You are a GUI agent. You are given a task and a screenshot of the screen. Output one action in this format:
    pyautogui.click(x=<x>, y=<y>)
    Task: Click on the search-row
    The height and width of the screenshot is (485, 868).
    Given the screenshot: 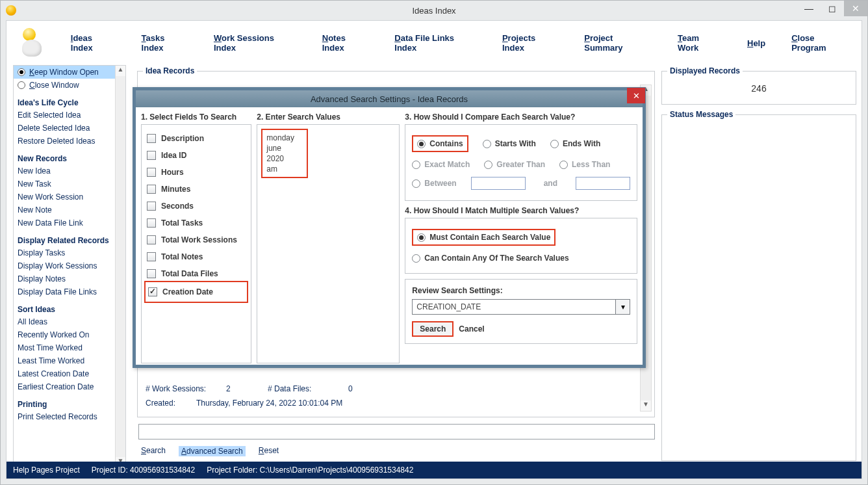 What is the action you would take?
    pyautogui.click(x=396, y=432)
    